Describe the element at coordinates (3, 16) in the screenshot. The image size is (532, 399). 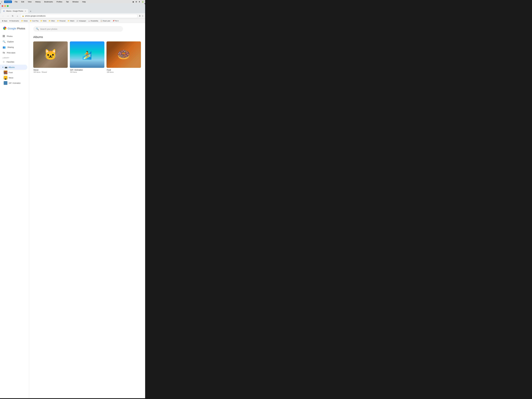
I see `back-button: ←` at that location.